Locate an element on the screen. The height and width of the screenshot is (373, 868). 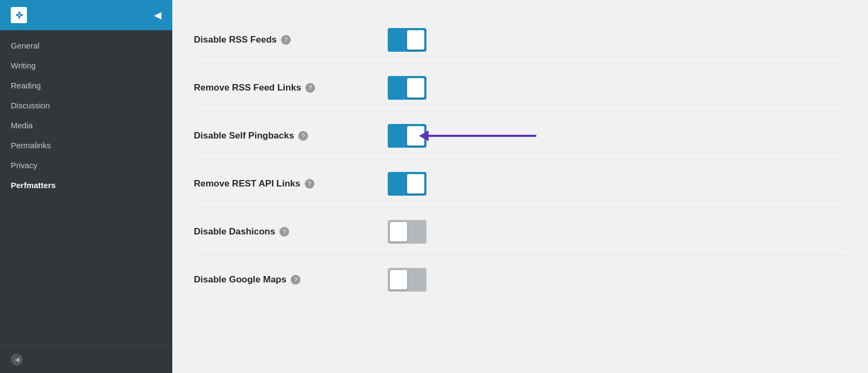
sidebar-item-privacy: Privacy is located at coordinates (86, 165).